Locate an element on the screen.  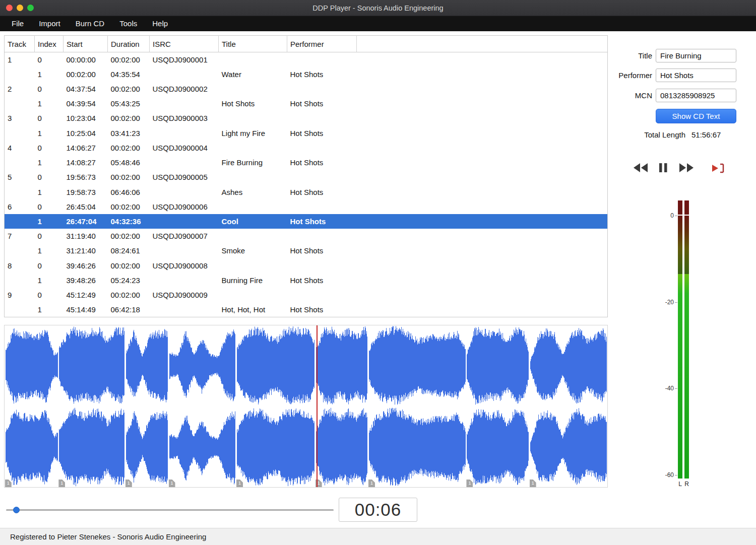
mcn-label: MCN is located at coordinates (631, 96).